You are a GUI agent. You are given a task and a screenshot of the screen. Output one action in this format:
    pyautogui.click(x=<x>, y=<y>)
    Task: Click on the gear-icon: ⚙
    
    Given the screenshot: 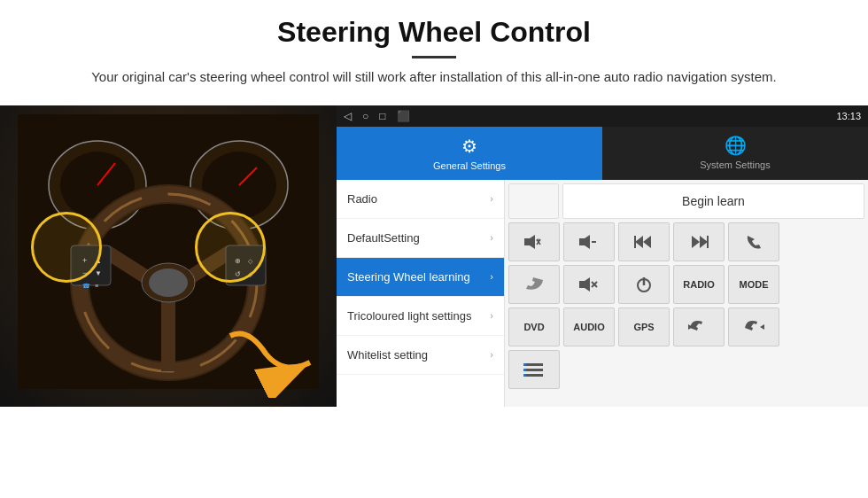 What is the action you would take?
    pyautogui.click(x=469, y=146)
    